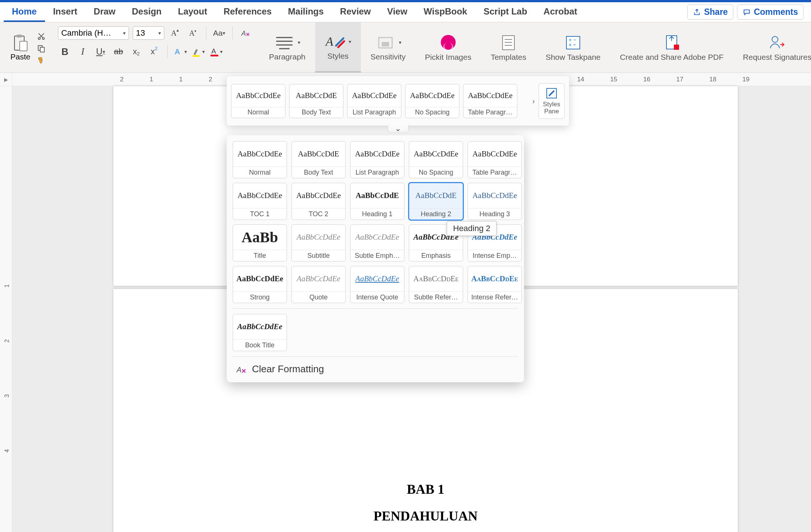 The image size is (811, 532). What do you see at coordinates (436, 285) in the screenshot?
I see `style-subtle-refer-: AaBbCcDdEeSubtle Refer…` at bounding box center [436, 285].